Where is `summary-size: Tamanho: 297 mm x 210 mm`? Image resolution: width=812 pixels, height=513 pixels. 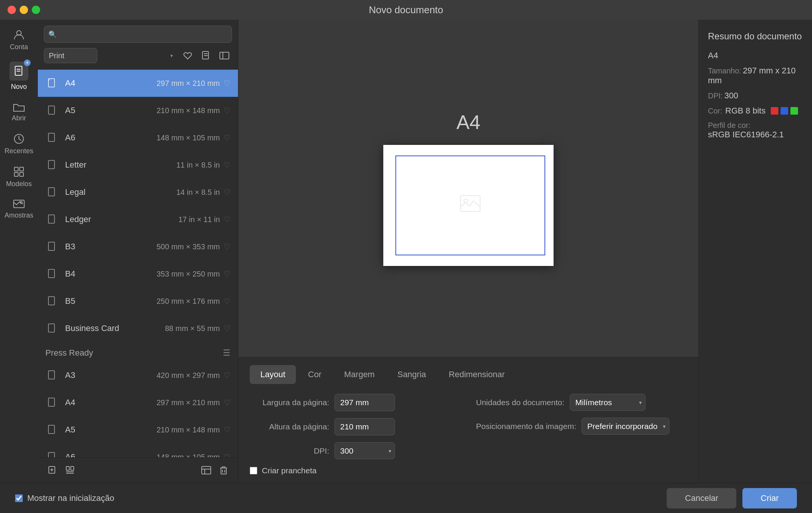
summary-size: Tamanho: 297 mm x 210 mm is located at coordinates (755, 76).